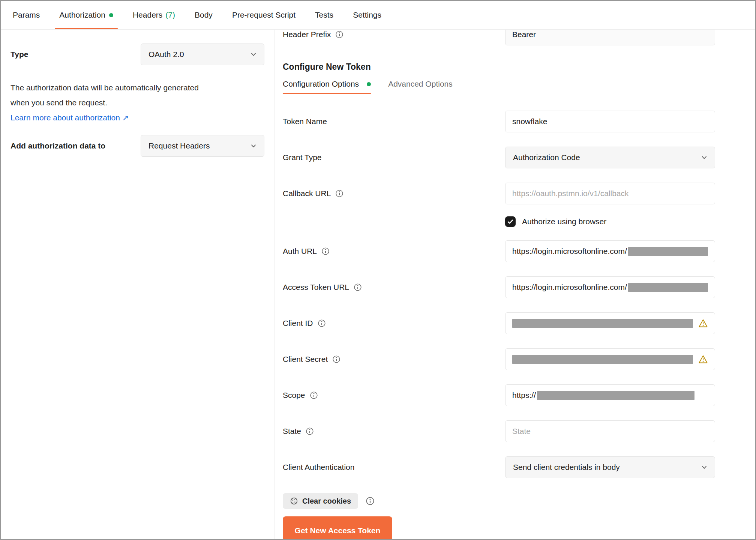 Image resolution: width=756 pixels, height=540 pixels. Describe the element at coordinates (58, 146) in the screenshot. I see `add-auth-data-label: Add authorization data to` at that location.